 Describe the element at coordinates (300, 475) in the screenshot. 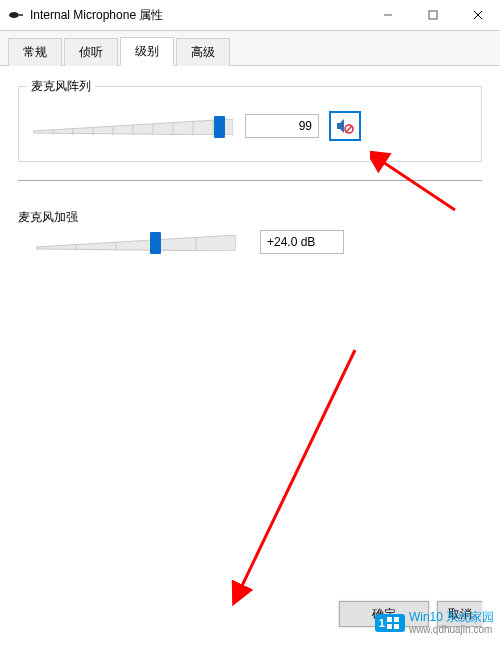

I see `annotation-arrow-ok` at that location.